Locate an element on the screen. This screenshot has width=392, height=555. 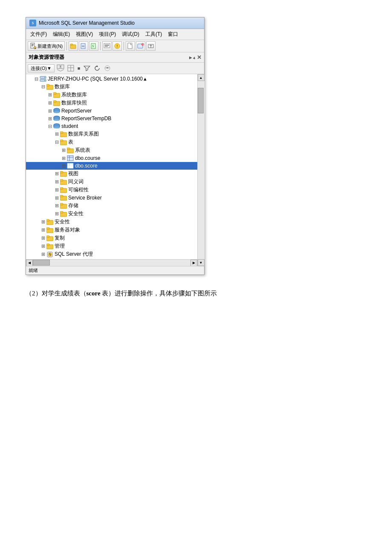
tree-item-tables: 表 is located at coordinates (112, 142).